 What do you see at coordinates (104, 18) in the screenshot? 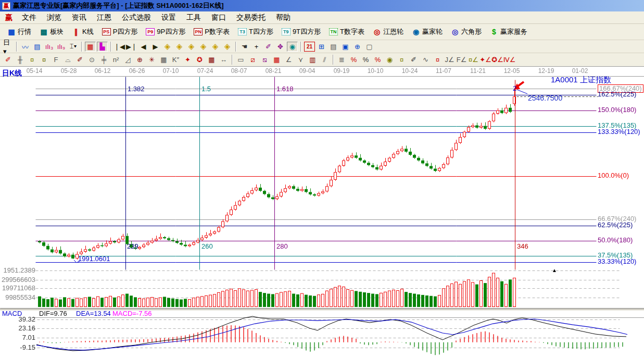
I see `menu-item: 江恩` at bounding box center [104, 18].